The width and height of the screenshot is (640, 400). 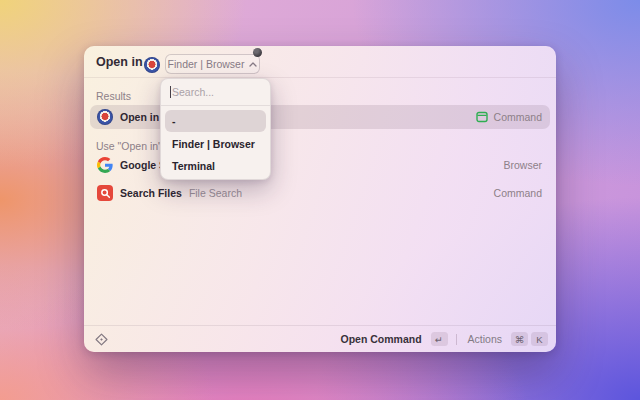 I want to click on header-divider, so click(x=320, y=78).